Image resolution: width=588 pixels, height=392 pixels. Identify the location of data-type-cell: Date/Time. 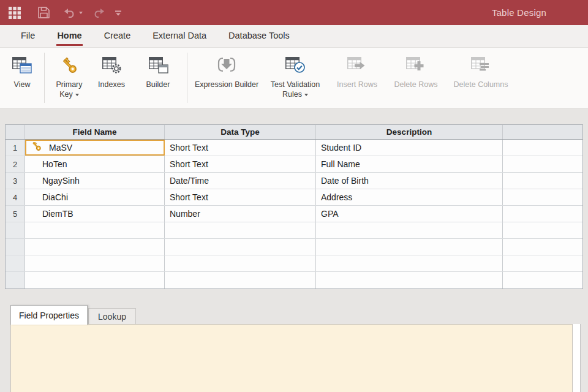
(240, 181).